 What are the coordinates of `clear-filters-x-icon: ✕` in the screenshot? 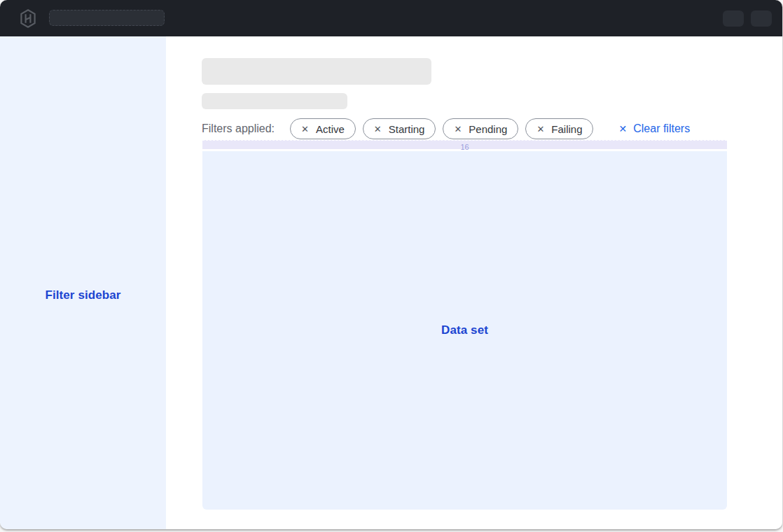 It's located at (623, 129).